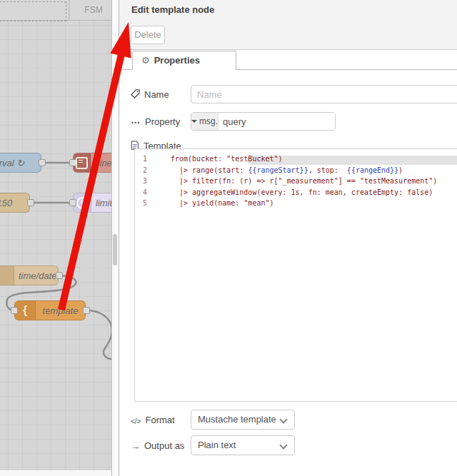 The image size is (457, 476). Describe the element at coordinates (141, 181) in the screenshot. I see `line-number: 3` at that location.